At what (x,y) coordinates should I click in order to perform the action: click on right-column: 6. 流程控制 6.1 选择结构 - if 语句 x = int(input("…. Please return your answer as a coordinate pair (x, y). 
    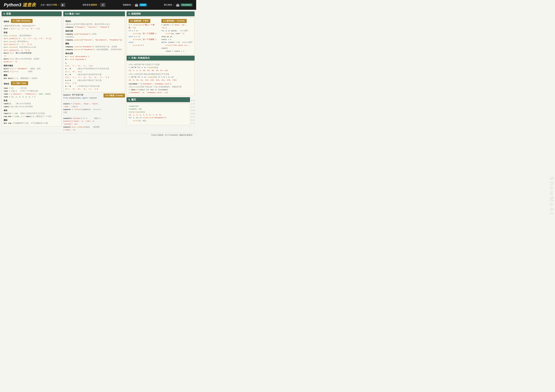
    Looking at the image, I should click on (161, 71).